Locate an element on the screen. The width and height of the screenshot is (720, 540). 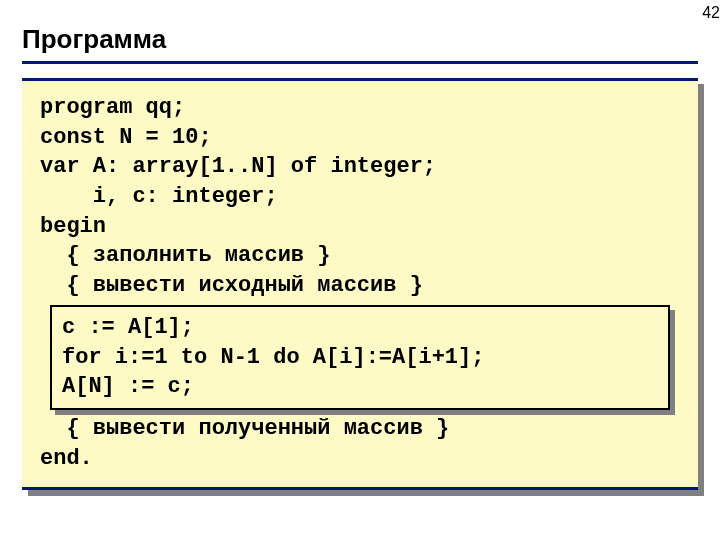
code-line: var A: array[1..N] of integer; is located at coordinates (238, 166).